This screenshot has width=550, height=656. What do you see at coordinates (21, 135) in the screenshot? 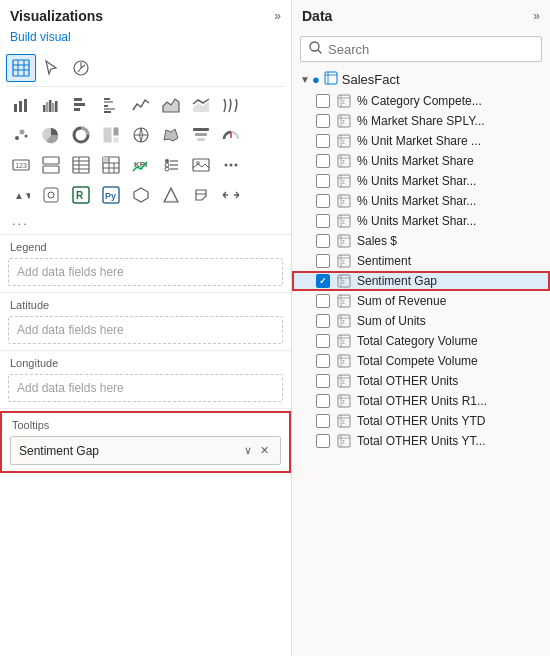
I see `scatter-chart-icon` at bounding box center [21, 135].